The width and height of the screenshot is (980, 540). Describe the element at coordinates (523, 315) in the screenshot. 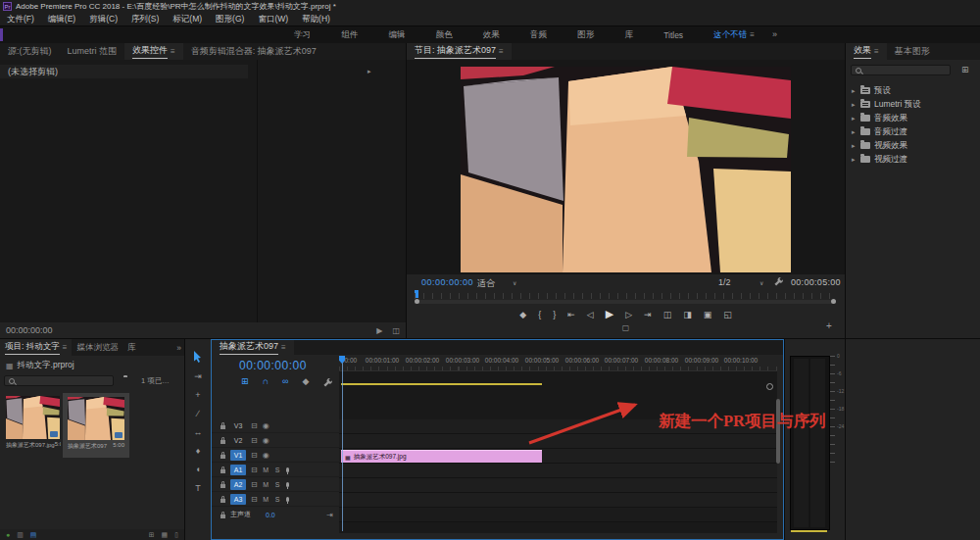

I see `add-marker-icon: ◆` at that location.